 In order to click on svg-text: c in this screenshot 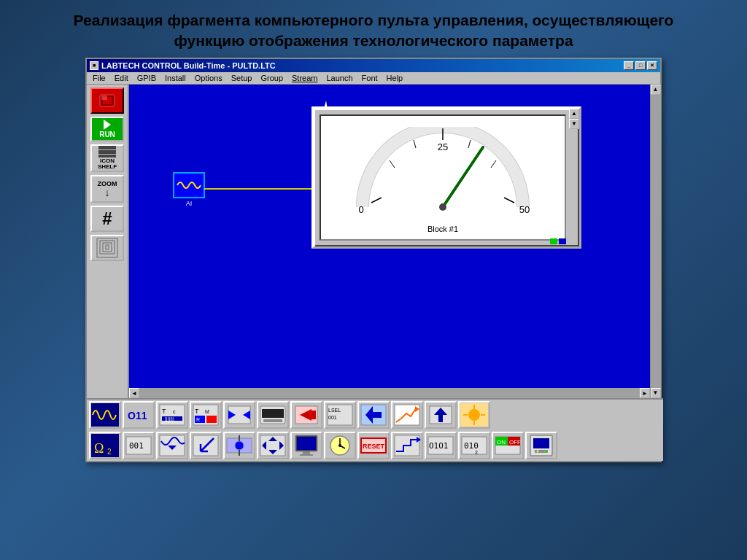, I will do `click(174, 411)`.